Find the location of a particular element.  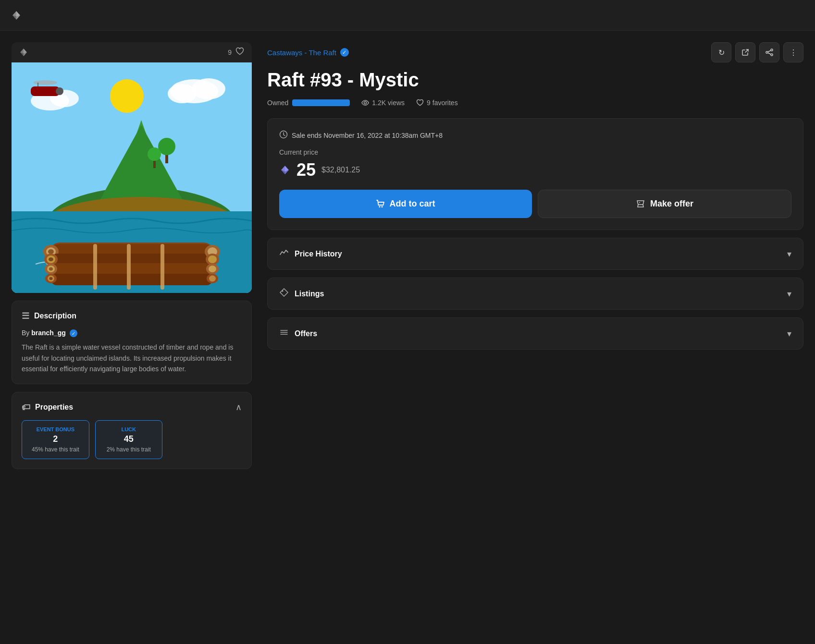

property-luck: LUCK 45 2% have this trait is located at coordinates (129, 440).